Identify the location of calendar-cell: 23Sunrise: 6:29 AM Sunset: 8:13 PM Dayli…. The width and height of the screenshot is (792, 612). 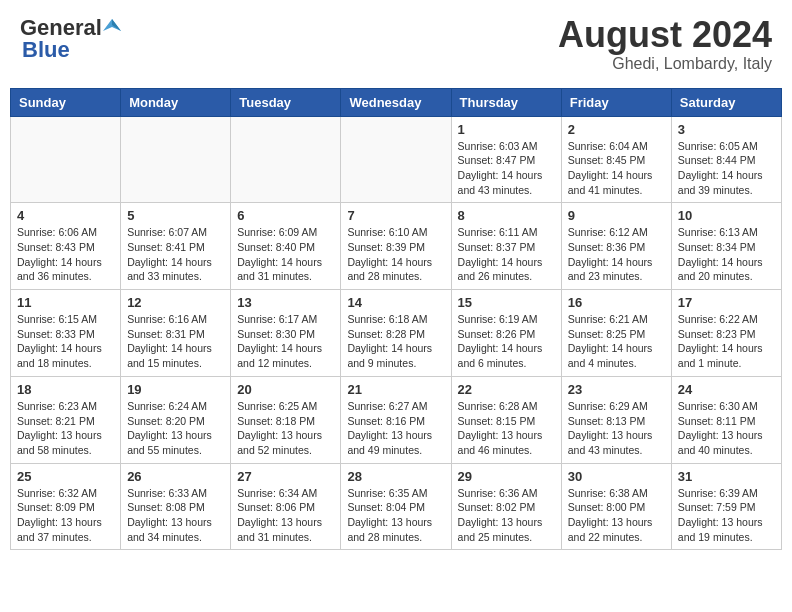
(616, 420).